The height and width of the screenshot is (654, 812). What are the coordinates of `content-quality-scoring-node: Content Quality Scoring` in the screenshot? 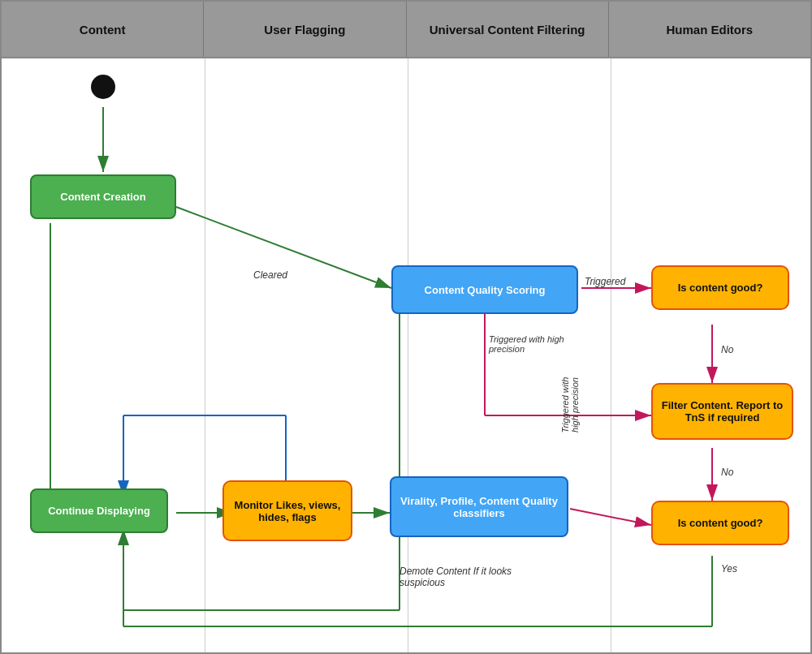 It's located at (485, 290).